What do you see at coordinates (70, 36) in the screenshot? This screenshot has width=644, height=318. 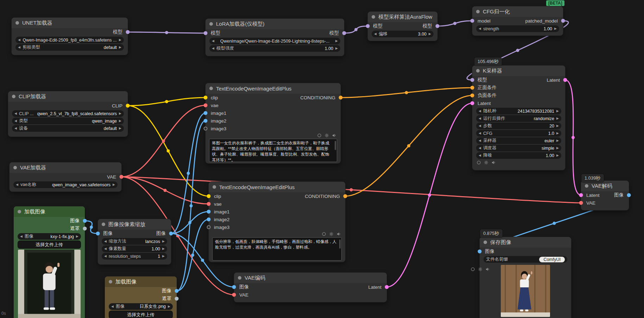 I see `node-unet-loader: UNET加载器 模型 ◀ Qwen-Image-Edit-2509_fp8_e4…` at bounding box center [70, 36].